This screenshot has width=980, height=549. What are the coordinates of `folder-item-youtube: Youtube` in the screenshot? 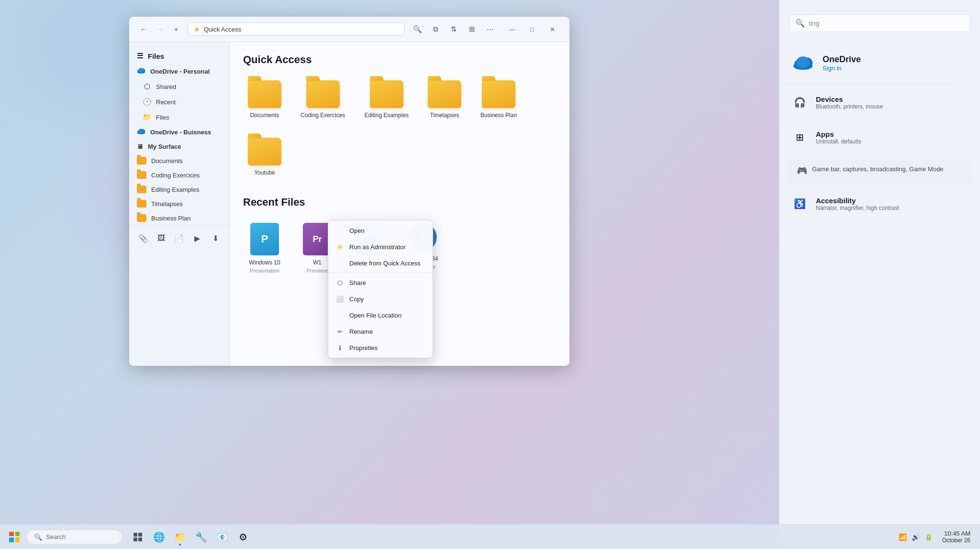 It's located at (265, 157).